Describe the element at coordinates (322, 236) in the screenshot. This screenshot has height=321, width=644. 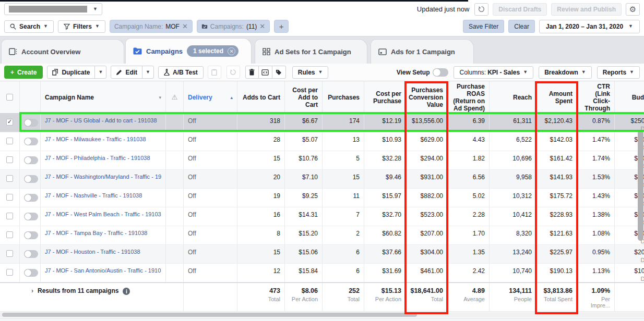
I see `table-row: J7 - MOF - Tampa Bay - Traffic - 191038 …` at that location.